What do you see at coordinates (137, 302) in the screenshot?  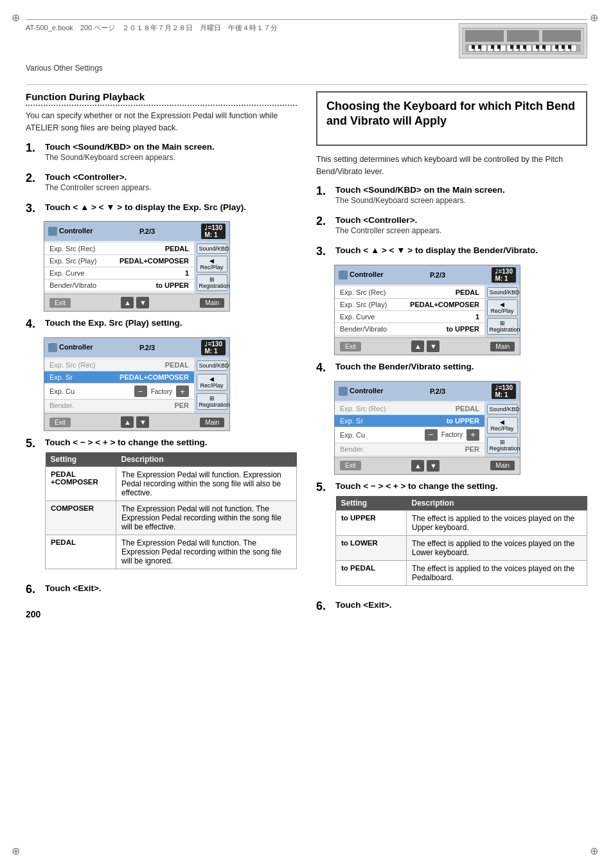 I see `ctrl-footer-1: Exit ▲ ▼ Main` at bounding box center [137, 302].